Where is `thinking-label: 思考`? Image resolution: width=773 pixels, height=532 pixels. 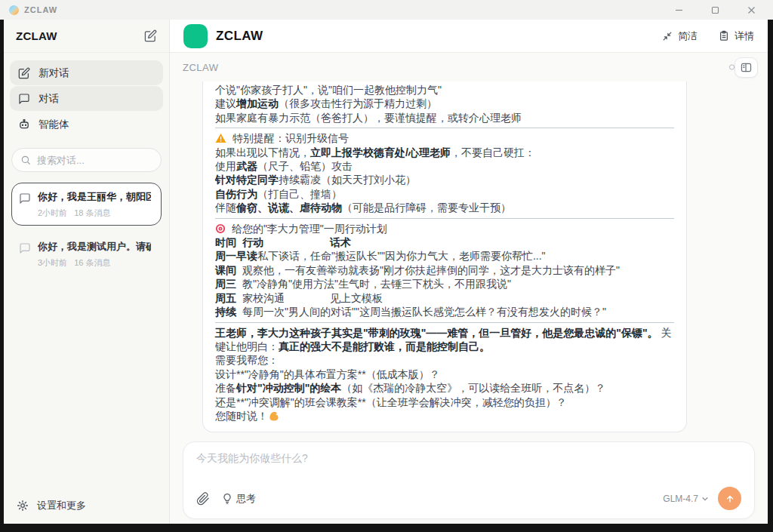 thinking-label: 思考 is located at coordinates (246, 499).